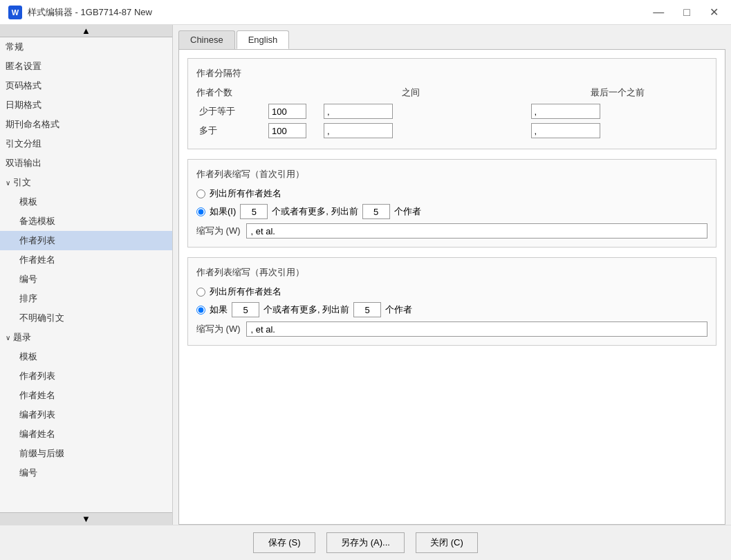 This screenshot has height=560, width=731. I want to click on sep-label-leq: 少于等于, so click(231, 111).